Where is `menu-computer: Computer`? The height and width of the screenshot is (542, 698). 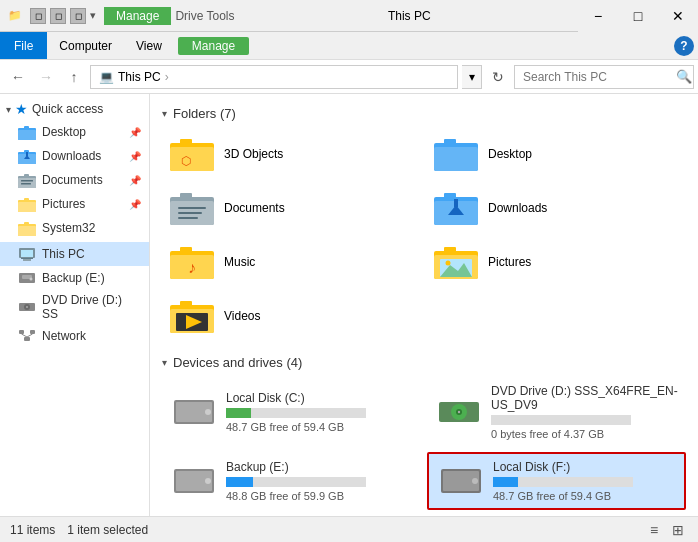 menu-computer: Computer is located at coordinates (86, 46).